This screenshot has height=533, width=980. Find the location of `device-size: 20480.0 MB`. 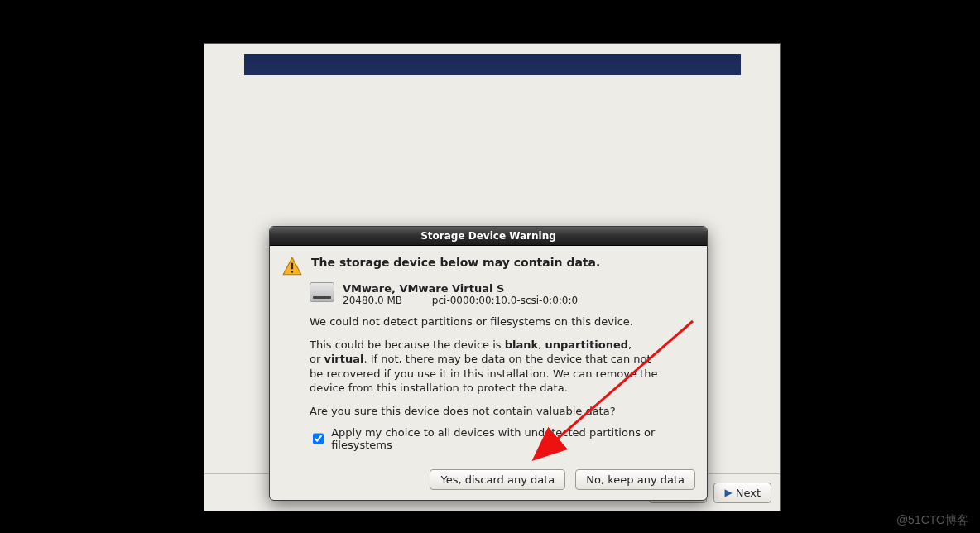

device-size: 20480.0 MB is located at coordinates (372, 300).